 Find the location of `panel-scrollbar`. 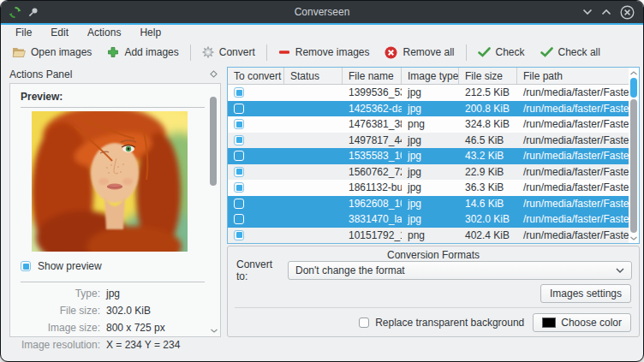

panel-scrollbar is located at coordinates (213, 211).